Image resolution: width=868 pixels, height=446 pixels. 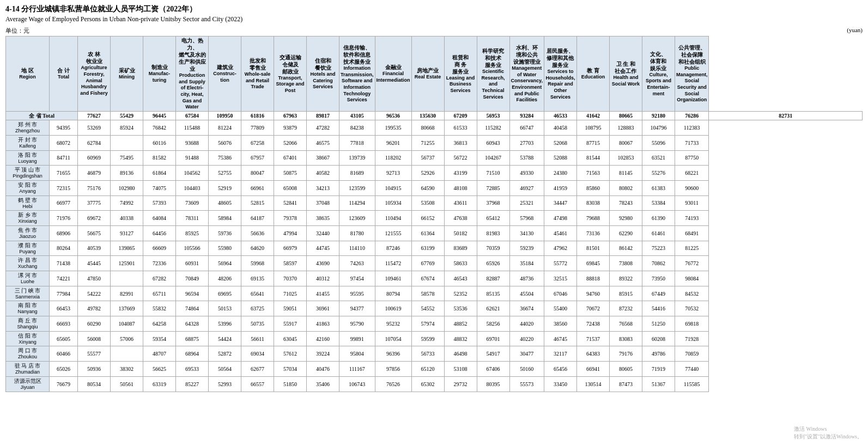 What do you see at coordinates (692, 369) in the screenshot?
I see `data-cell: 77440` at bounding box center [692, 369].